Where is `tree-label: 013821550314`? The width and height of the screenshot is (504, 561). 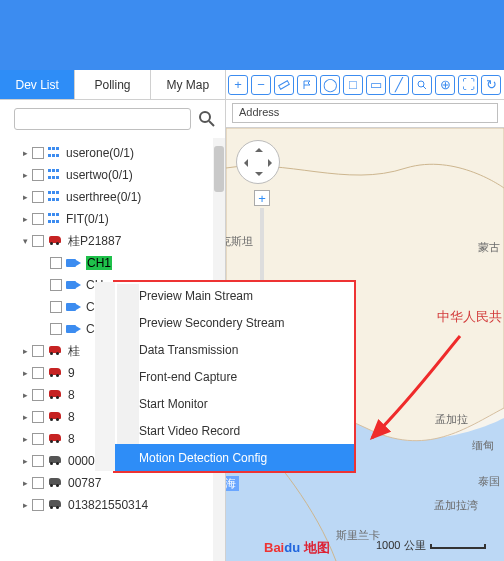 tree-label: 013821550314 is located at coordinates (108, 505).